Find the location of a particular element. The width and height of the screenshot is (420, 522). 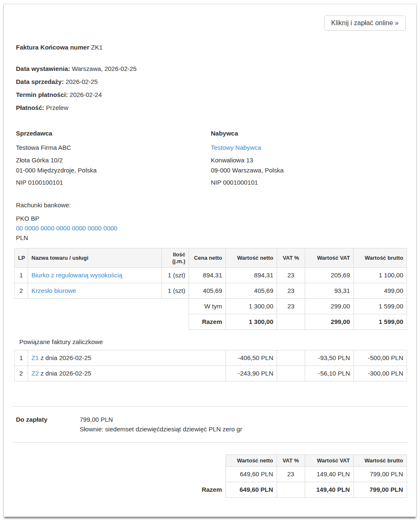

col-header-net: Wartość netto is located at coordinates (251, 258).